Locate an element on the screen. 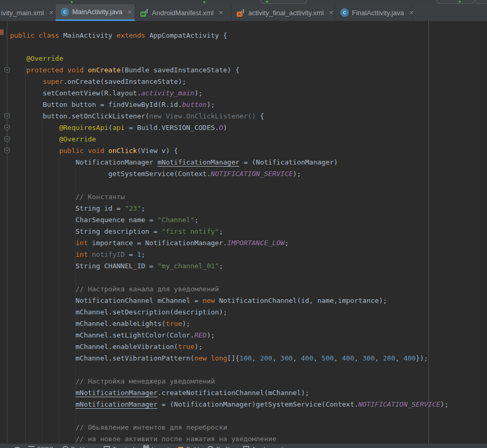 This screenshot has width=487, height=448. code-token: true is located at coordinates (186, 347).